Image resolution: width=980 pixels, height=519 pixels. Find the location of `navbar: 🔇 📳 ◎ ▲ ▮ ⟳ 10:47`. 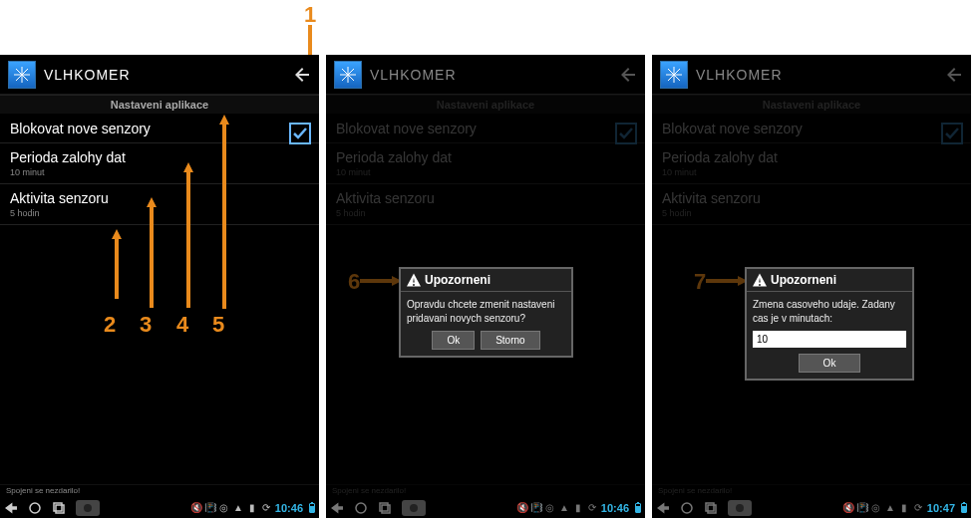

navbar: 🔇 📳 ◎ ▲ ▮ ⟳ 10:47 is located at coordinates (812, 508).